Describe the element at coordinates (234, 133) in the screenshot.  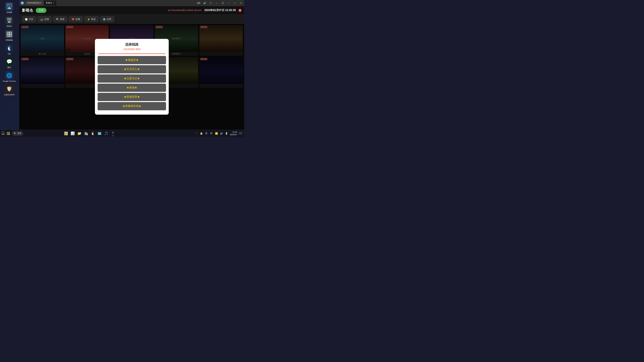
I see `taskbar-time: 13:32 2024/2/7` at that location.